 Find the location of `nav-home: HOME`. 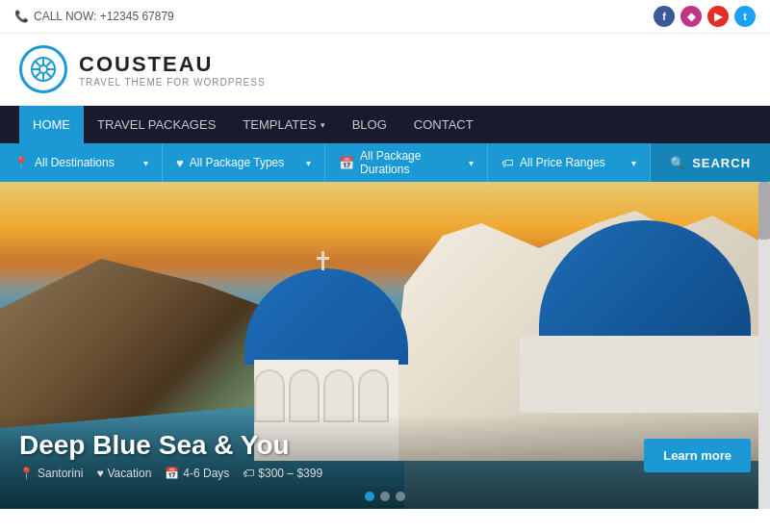

nav-home: HOME is located at coordinates (52, 125).